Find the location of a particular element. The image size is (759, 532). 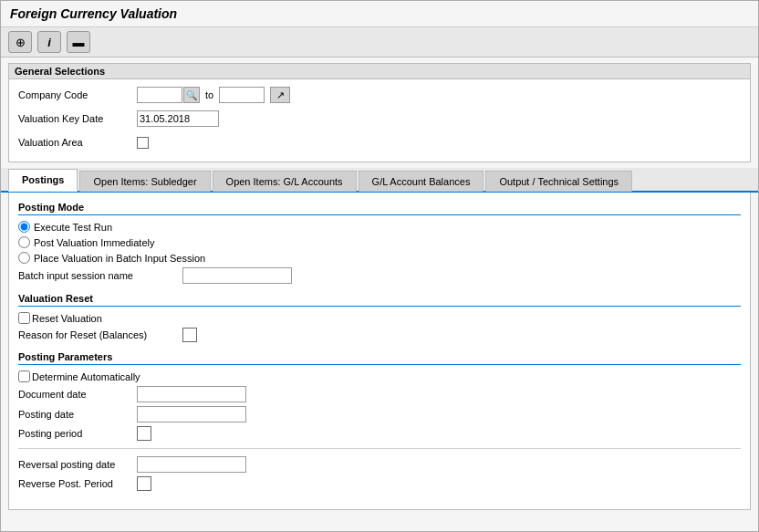

menu-button: ▬ is located at coordinates (78, 42).